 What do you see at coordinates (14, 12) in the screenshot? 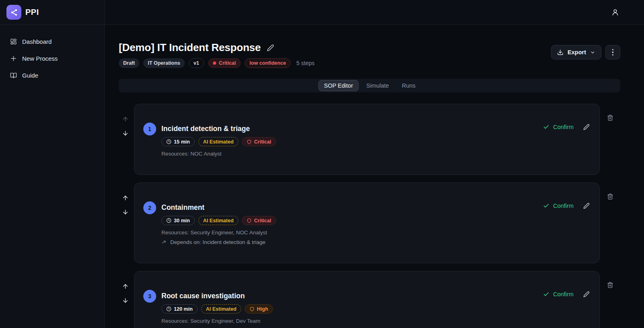
I see `app-logo` at bounding box center [14, 12].